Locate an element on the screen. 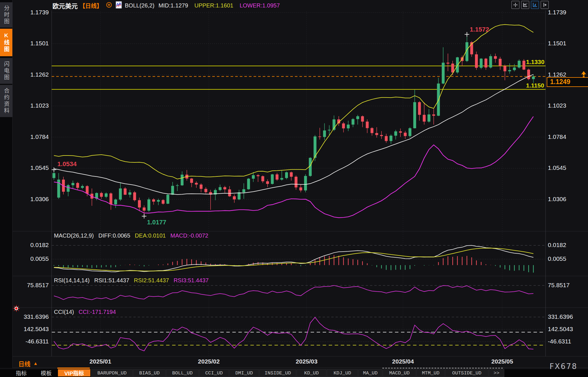 The image size is (588, 377). level-label-1.1150: 1.1150 is located at coordinates (535, 85).